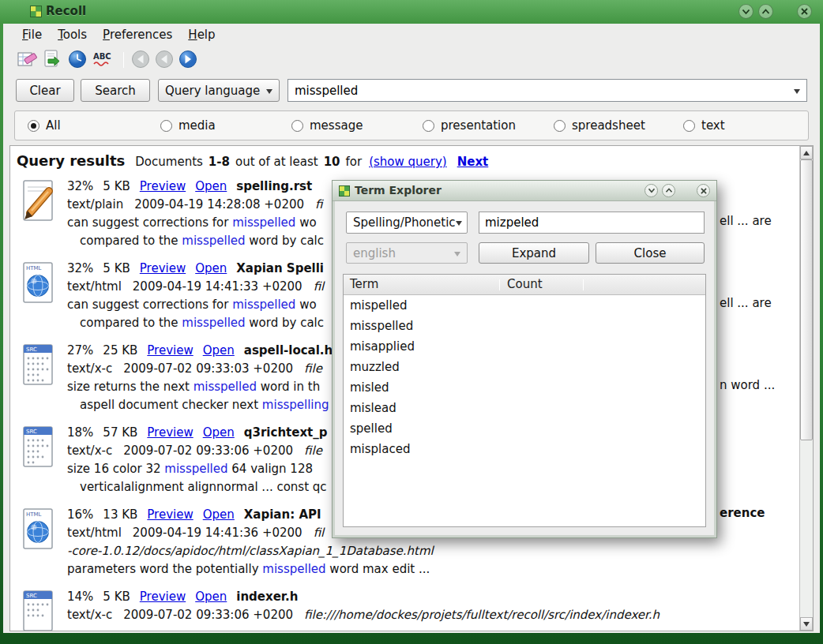 This screenshot has width=823, height=644. What do you see at coordinates (137, 35) in the screenshot?
I see `menu-preferences: Preferences` at bounding box center [137, 35].